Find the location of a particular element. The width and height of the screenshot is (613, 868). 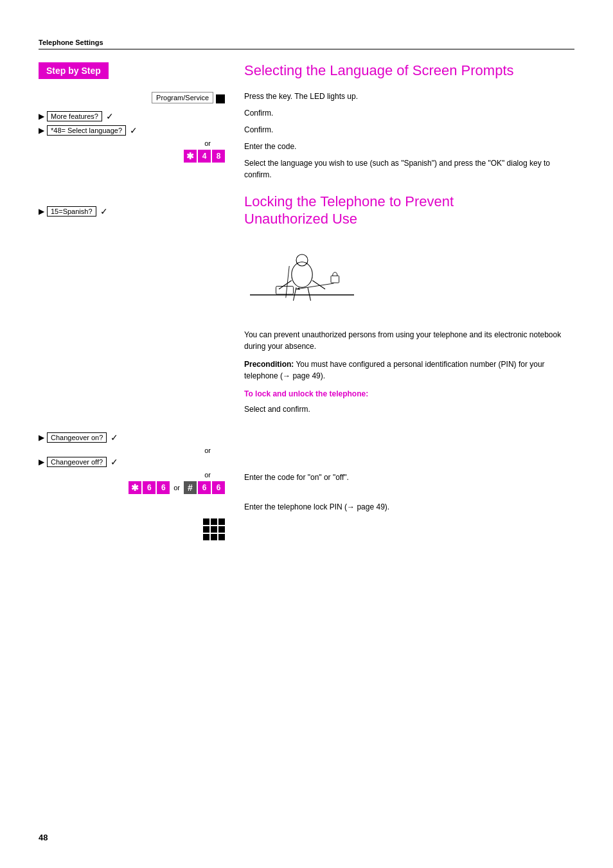

select-language-text: *48= Select language? is located at coordinates (86, 130).